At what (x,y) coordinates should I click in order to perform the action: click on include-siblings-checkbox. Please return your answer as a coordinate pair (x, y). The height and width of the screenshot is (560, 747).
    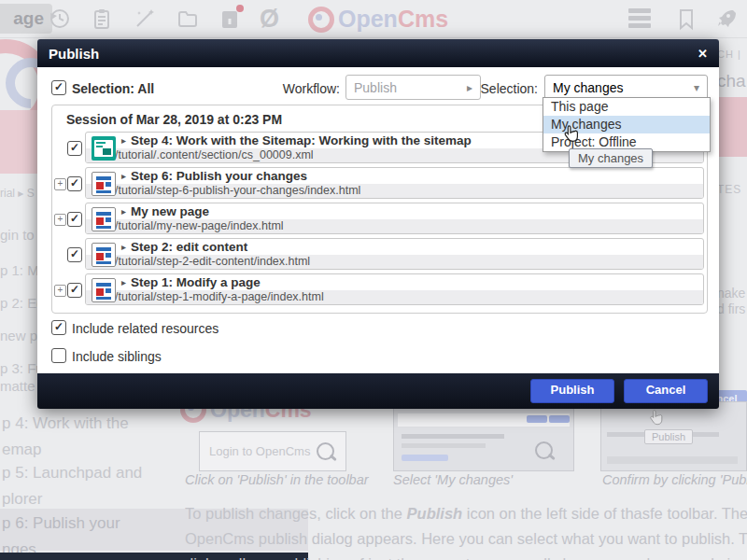
    Looking at the image, I should click on (59, 356).